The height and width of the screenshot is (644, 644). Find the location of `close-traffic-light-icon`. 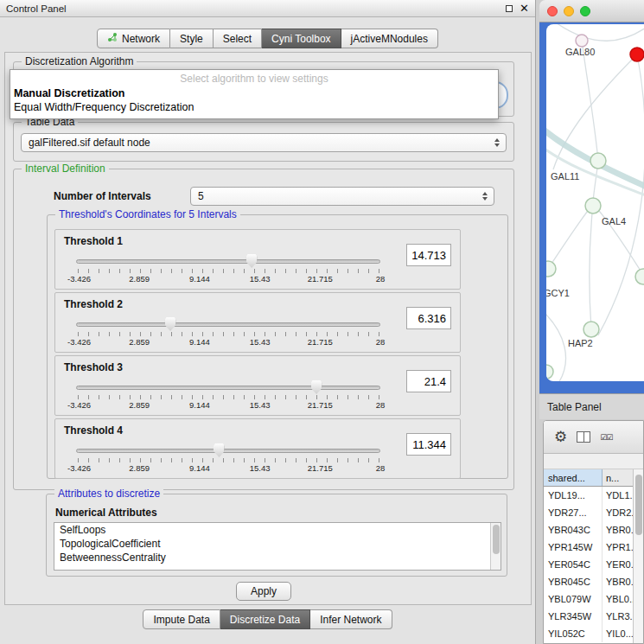

close-traffic-light-icon is located at coordinates (552, 11).